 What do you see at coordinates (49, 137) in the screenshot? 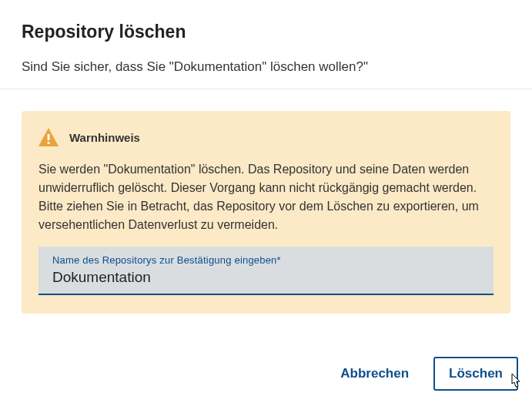
I see `warning-triangle-icon` at bounding box center [49, 137].